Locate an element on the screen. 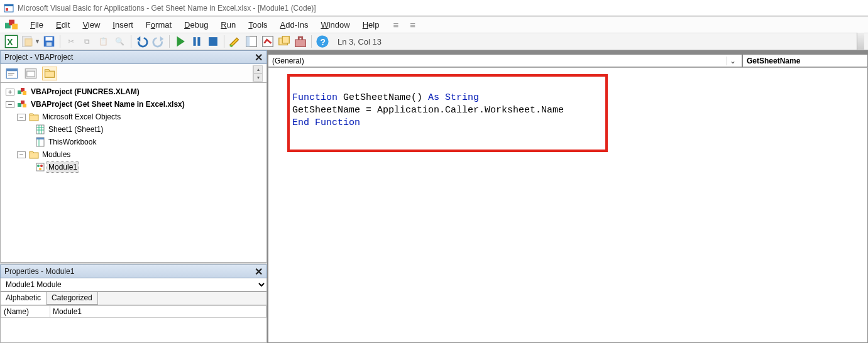 The width and height of the screenshot is (868, 343). menu-insert: Insert is located at coordinates (123, 25).